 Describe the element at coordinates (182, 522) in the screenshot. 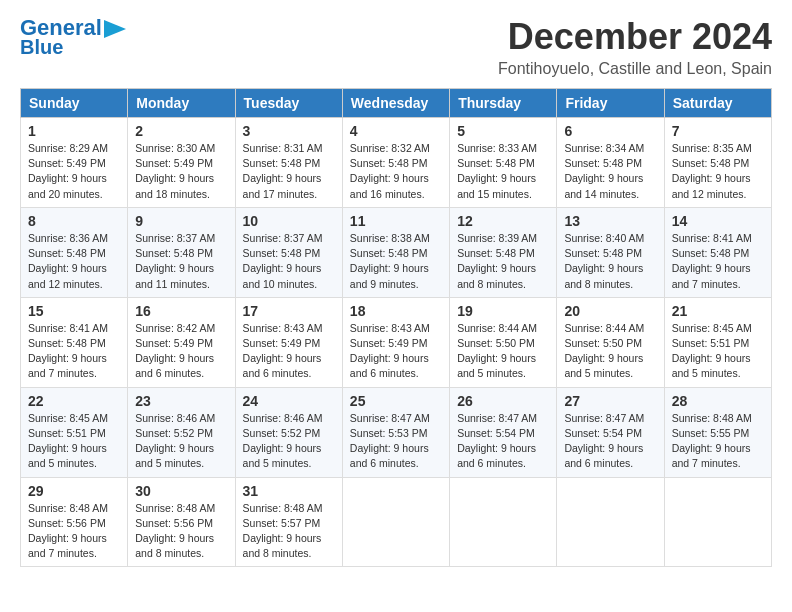

I see `day-cell-30: 30 Sunrise: 8:48 AMSunset: 5:56 PMDaylig…` at that location.